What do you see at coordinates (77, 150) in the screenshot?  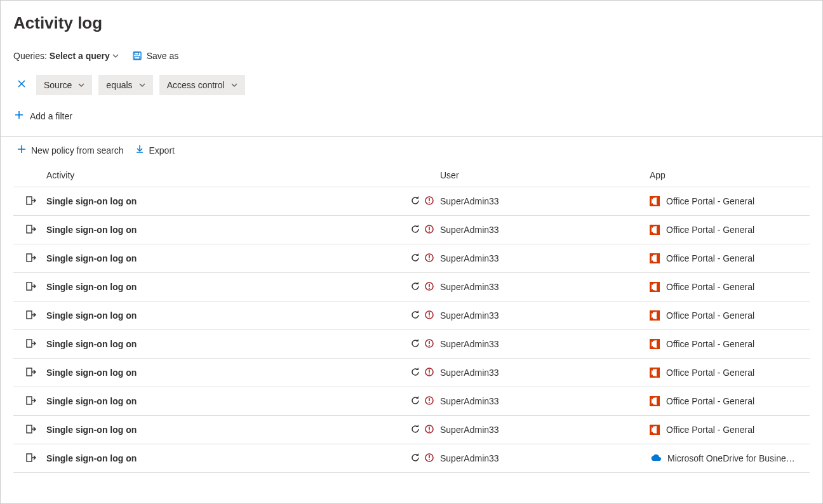 I see `new-policy-label: New policy from search` at bounding box center [77, 150].